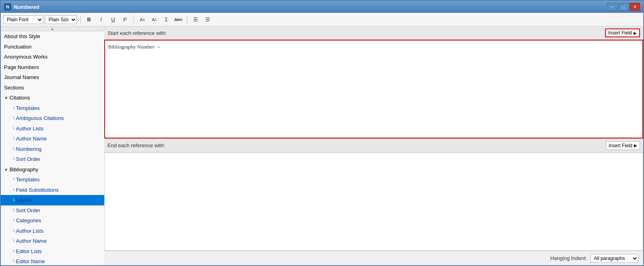  I want to click on align-left-button: ☰, so click(196, 20).